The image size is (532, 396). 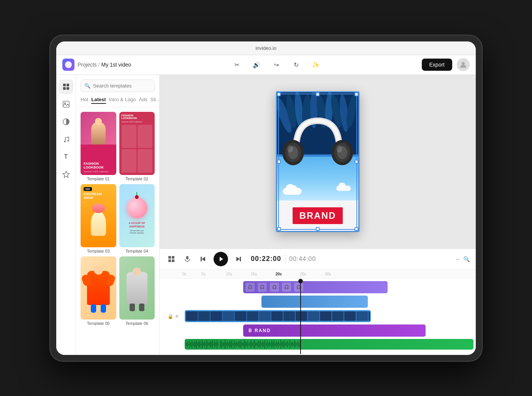 I want to click on list-item: A SCOOP OFHAPPINESS Served with yourfavo…, so click(x=137, y=219).